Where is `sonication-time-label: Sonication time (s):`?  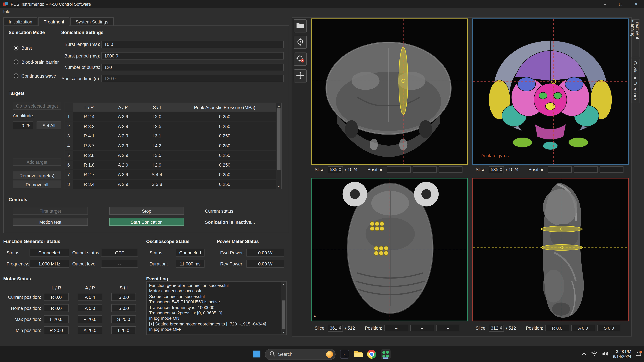
sonication-time-label: Sonication time (s): is located at coordinates (54, 78).